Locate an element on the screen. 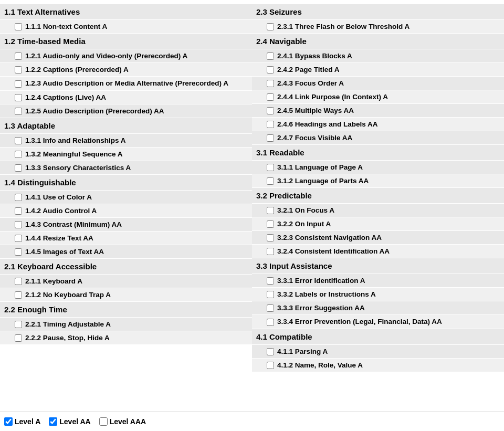  item-label: 2.4.3 Focus Order A is located at coordinates (311, 83).